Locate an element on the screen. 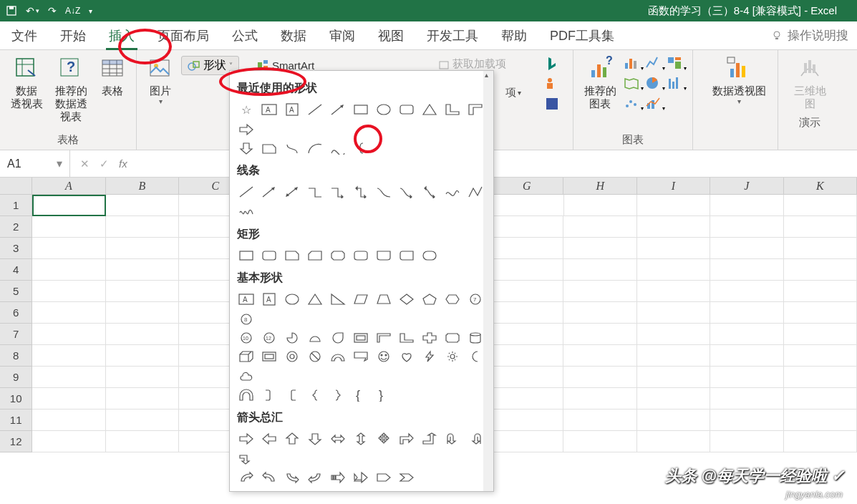 The image size is (857, 504). basic-braces-pair-l: { is located at coordinates (361, 395).